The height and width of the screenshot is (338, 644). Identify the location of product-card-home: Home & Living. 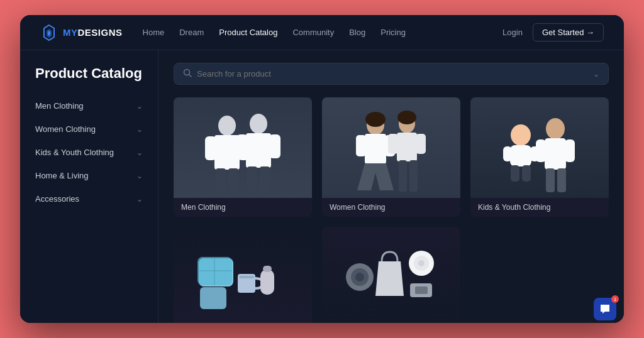
(243, 275).